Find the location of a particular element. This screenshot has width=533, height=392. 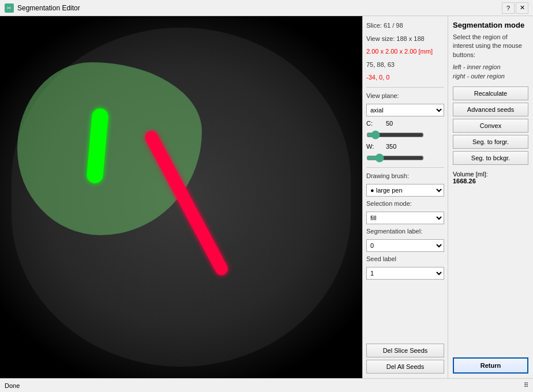

window-title: Segmentation Editor is located at coordinates (48, 8).